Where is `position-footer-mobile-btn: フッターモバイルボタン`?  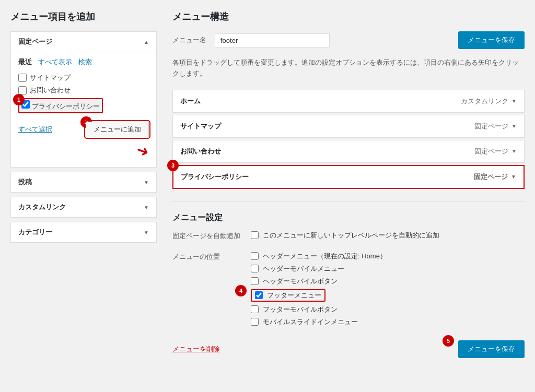 position-footer-mobile-btn: フッターモバイルボタン is located at coordinates (388, 310).